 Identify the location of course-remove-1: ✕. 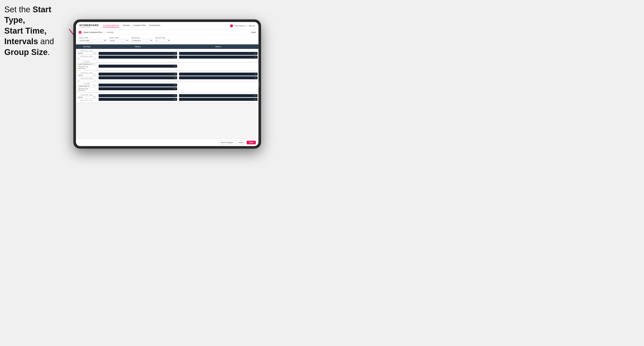
(94, 64).